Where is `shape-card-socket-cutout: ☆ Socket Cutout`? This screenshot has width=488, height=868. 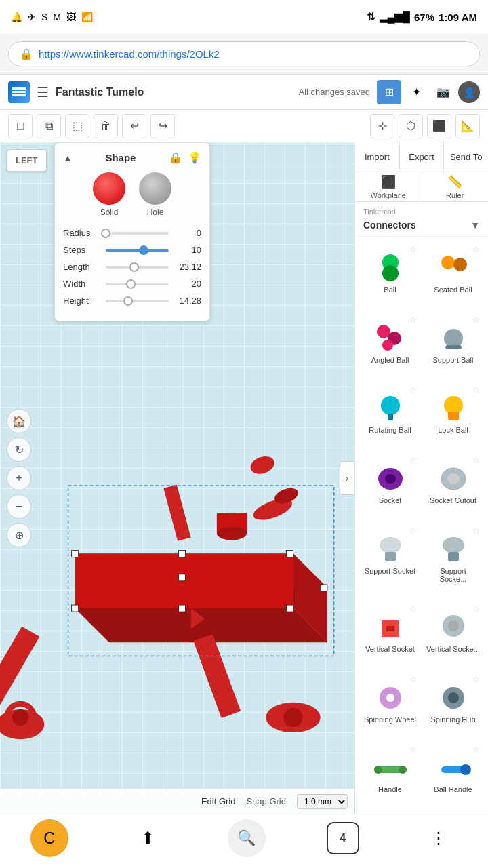 shape-card-socket-cutout: ☆ Socket Cutout is located at coordinates (453, 486).